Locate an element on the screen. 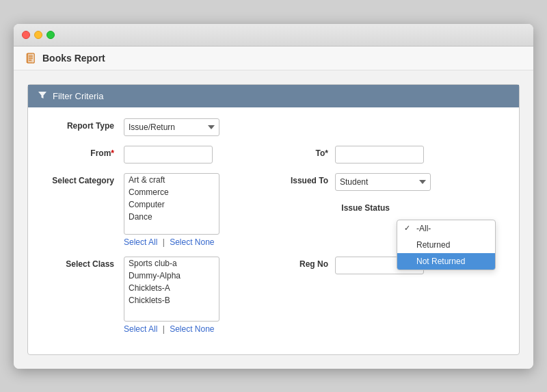  traffic-lights is located at coordinates (38, 35).